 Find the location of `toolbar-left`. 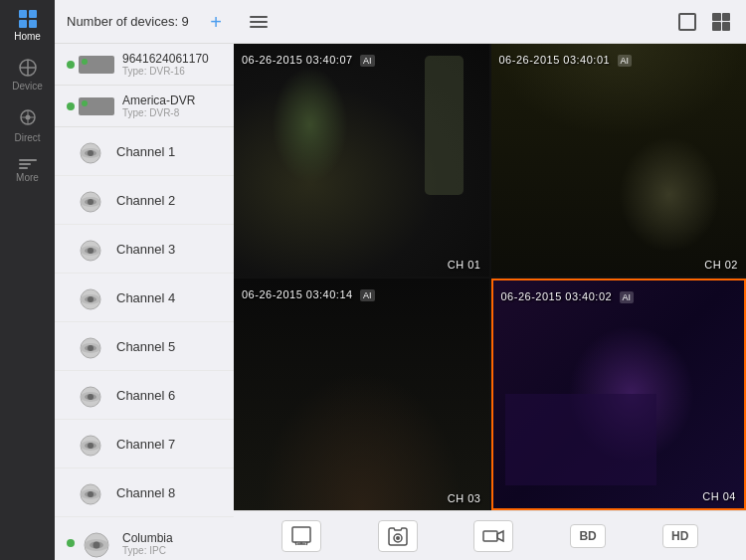

toolbar-left is located at coordinates (259, 22).